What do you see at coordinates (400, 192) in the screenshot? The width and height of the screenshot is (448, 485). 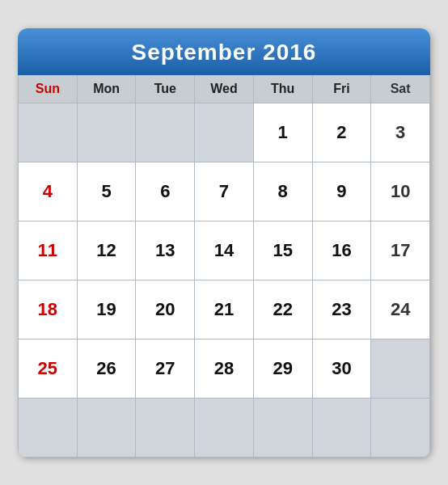 I see `day-10: 10` at bounding box center [400, 192].